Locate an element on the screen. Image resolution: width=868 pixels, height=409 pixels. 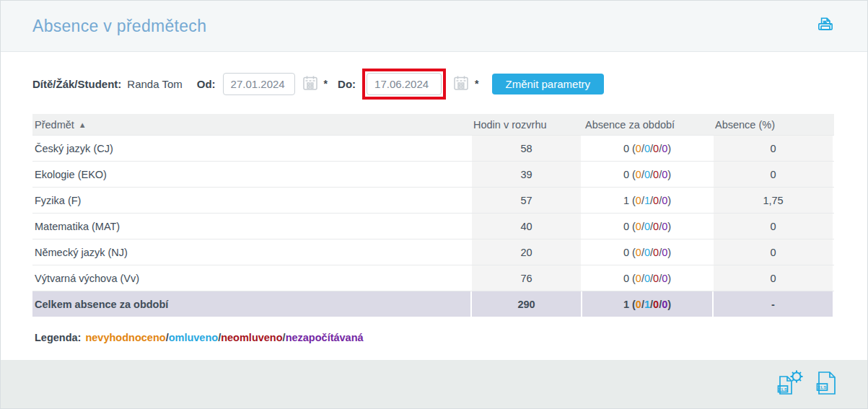
table-total-row: Celkem absence za období 290 1 (0/1/0/0)… is located at coordinates (433, 304).